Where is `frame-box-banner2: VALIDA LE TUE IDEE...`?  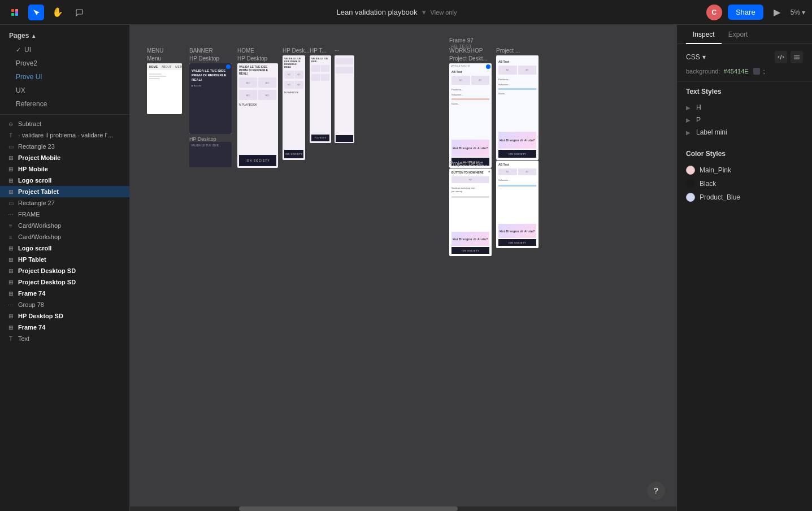 frame-box-banner2: VALIDA LE TUE IDEE... is located at coordinates (210, 155).